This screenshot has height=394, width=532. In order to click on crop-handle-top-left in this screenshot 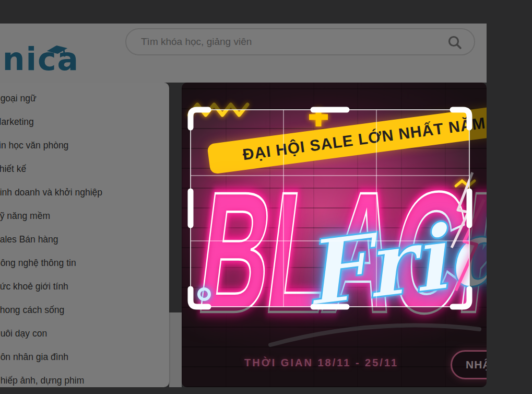, I will do `click(199, 119)`.